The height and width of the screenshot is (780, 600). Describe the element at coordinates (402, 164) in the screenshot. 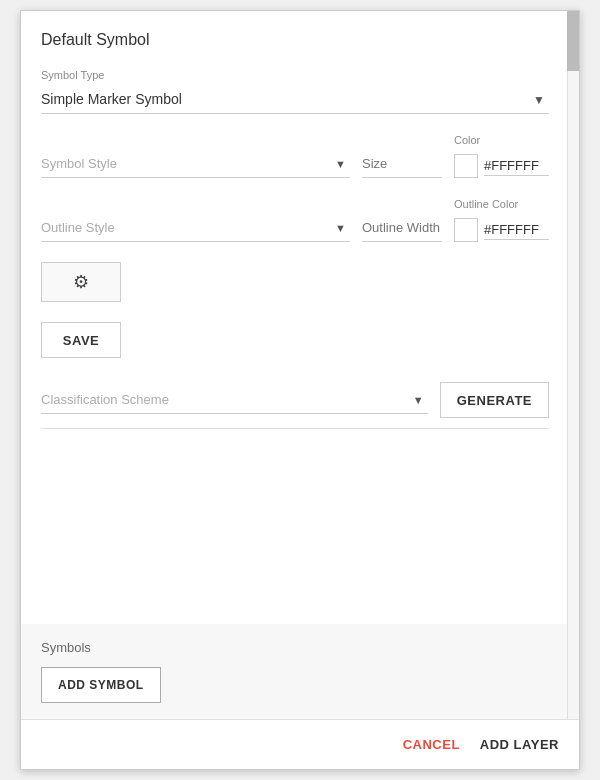

I see `size-group` at that location.